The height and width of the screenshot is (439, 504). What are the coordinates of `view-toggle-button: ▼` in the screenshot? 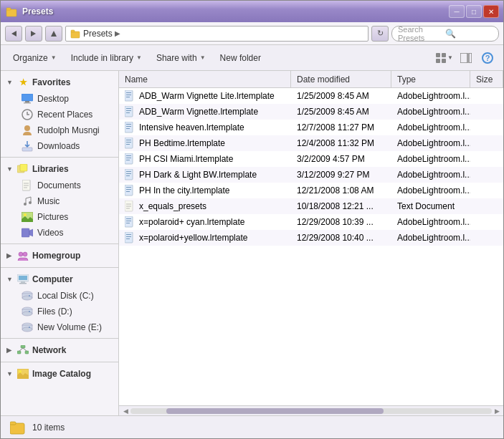 It's located at (444, 58).